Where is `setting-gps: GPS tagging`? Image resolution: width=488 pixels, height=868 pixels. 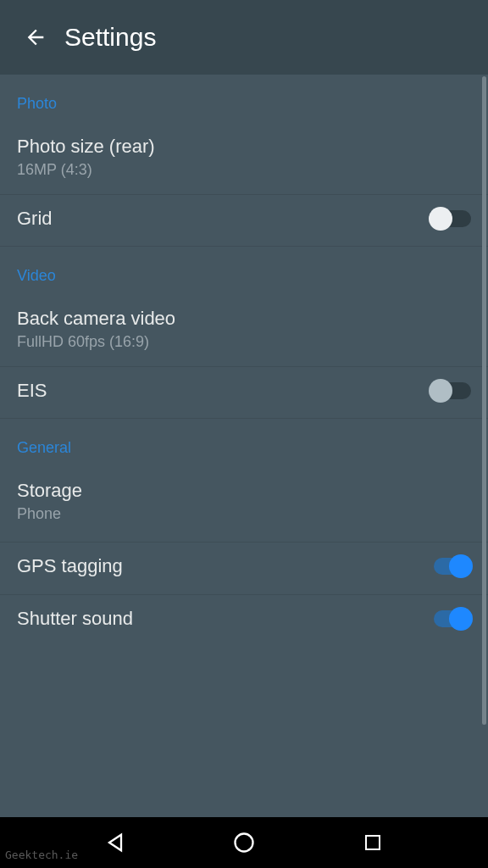 setting-gps: GPS tagging is located at coordinates (244, 569).